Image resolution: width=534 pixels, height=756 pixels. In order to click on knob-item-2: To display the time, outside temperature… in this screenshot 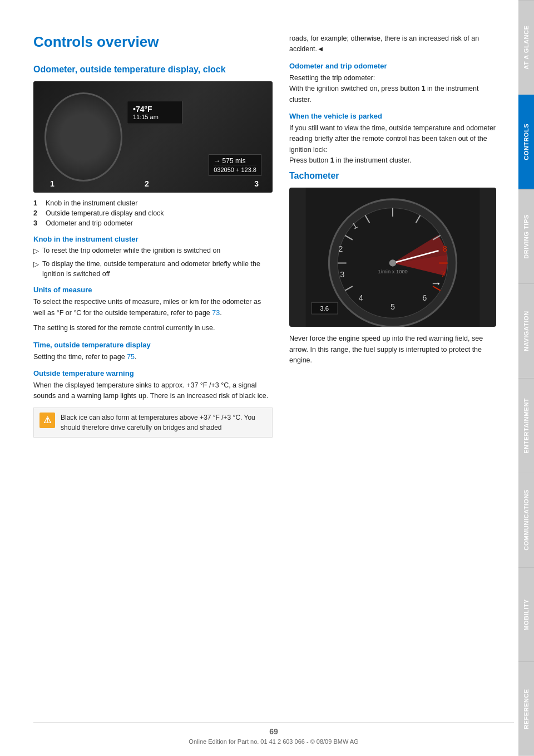, I will do `click(153, 269)`.